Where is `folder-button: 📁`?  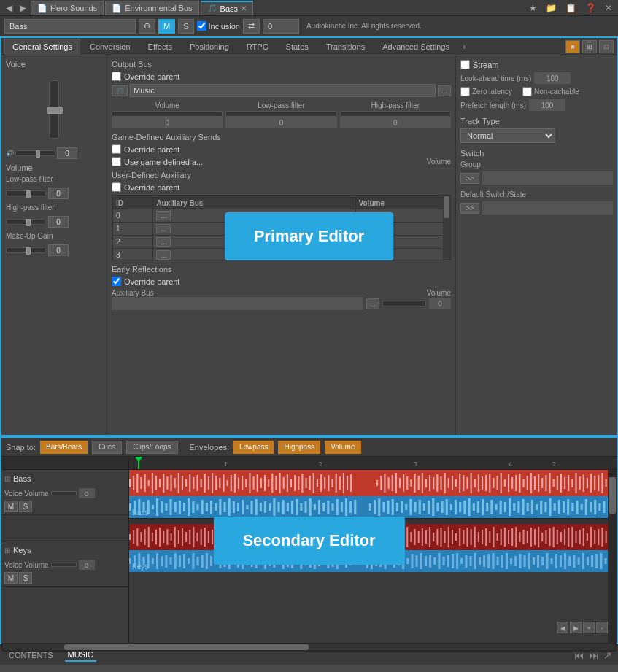 folder-button: 📁 is located at coordinates (552, 8).